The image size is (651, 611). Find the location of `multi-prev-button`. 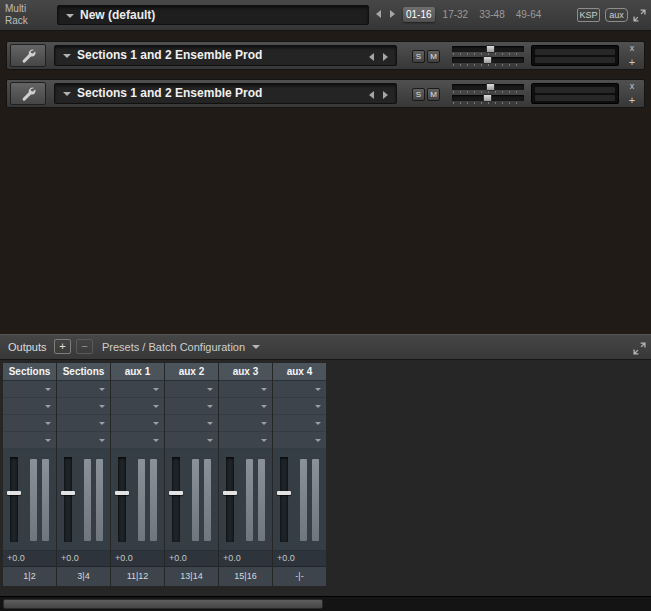

multi-prev-button is located at coordinates (378, 14).